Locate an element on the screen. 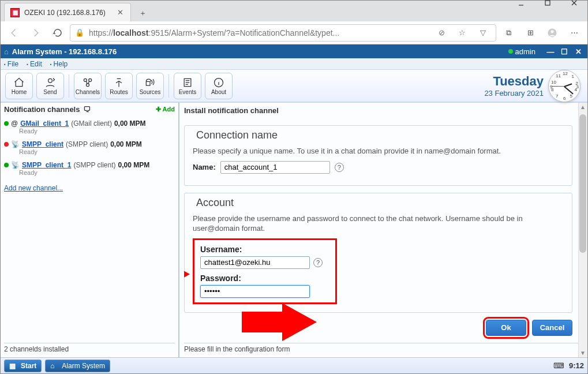  connection-legend: Connection name is located at coordinates (237, 135).